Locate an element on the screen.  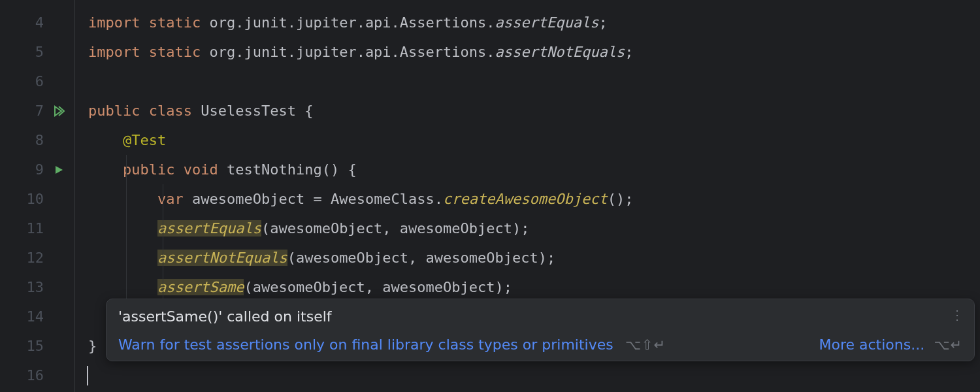
line-number: 16 is located at coordinates (27, 375).